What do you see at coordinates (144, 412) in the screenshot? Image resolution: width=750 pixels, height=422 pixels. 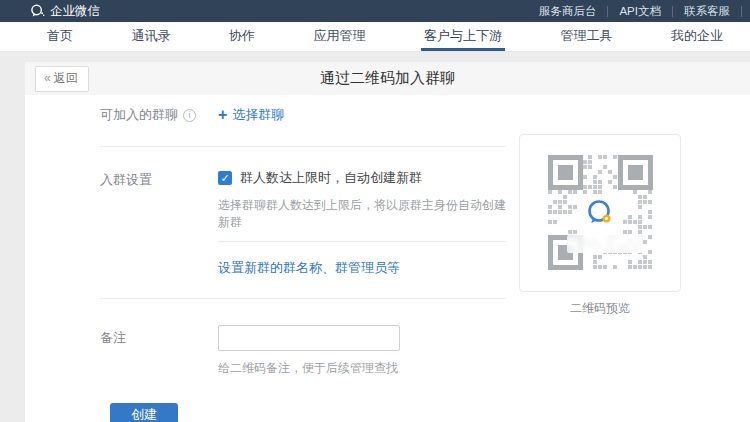 I see `create-button: 创建` at bounding box center [144, 412].